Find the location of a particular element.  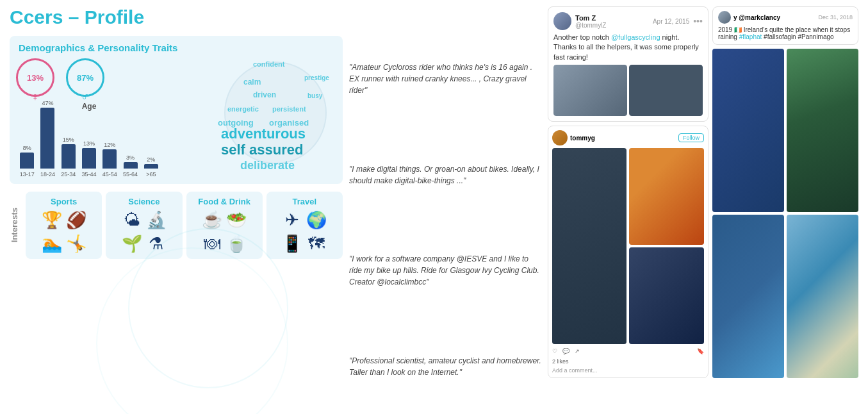

age-bar-col: 15%25-34 is located at coordinates (69, 157).